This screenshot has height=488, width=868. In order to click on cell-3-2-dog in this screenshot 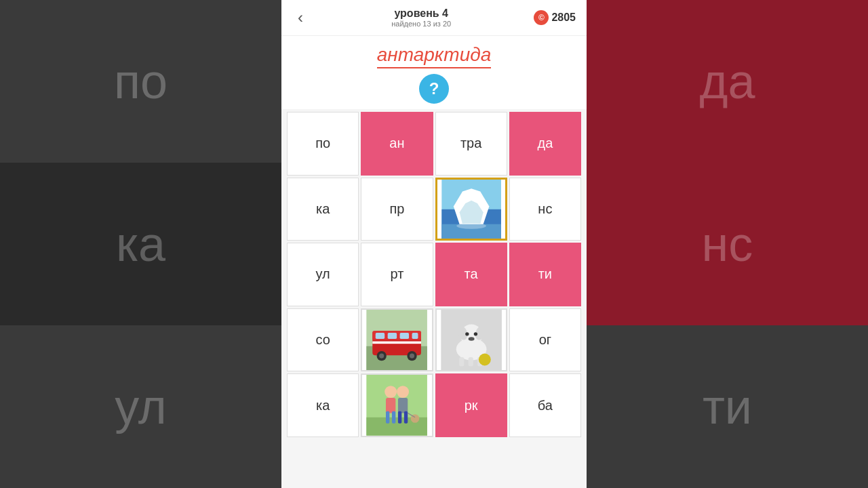, I will do `click(471, 340)`.